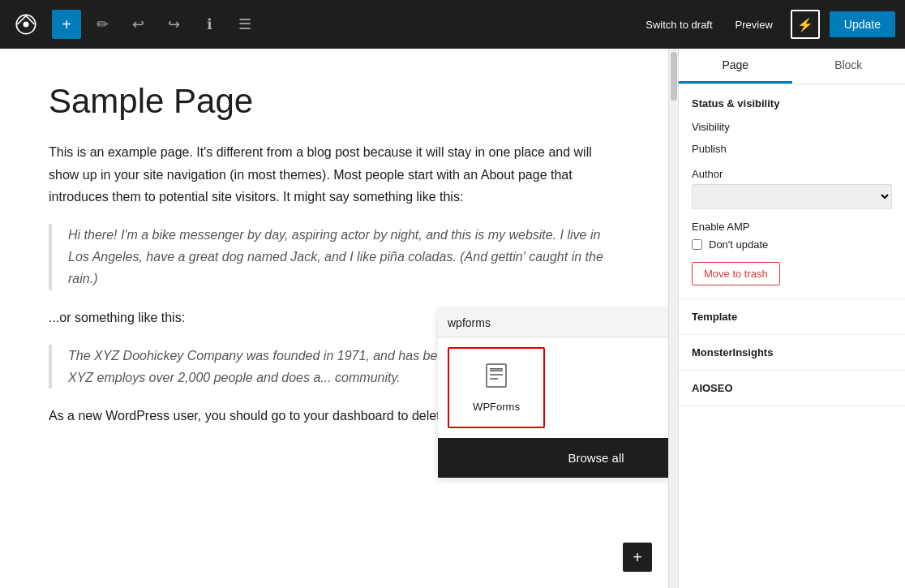  Describe the element at coordinates (209, 24) in the screenshot. I see `info-button: ℹ` at that location.